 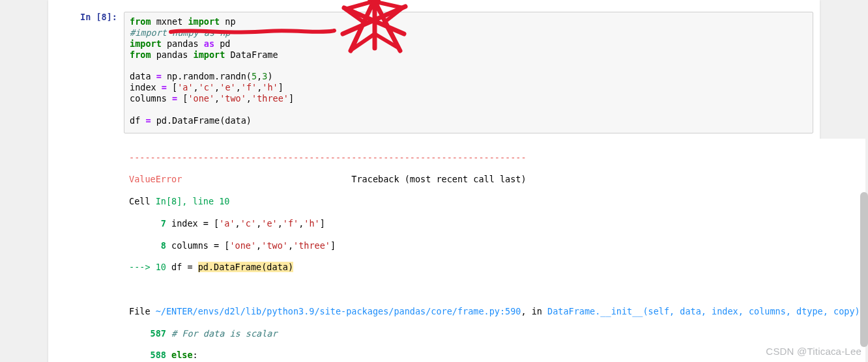 What do you see at coordinates (495, 267) in the screenshot?
I see `tb-line: ---> 10 df = pd.DataFrame(data)` at bounding box center [495, 267].